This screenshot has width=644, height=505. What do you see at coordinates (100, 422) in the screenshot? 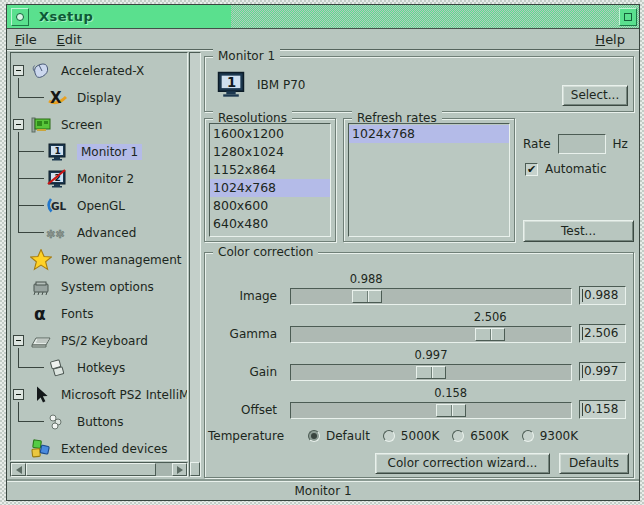
I see `tree-item-label: Buttons` at bounding box center [100, 422].